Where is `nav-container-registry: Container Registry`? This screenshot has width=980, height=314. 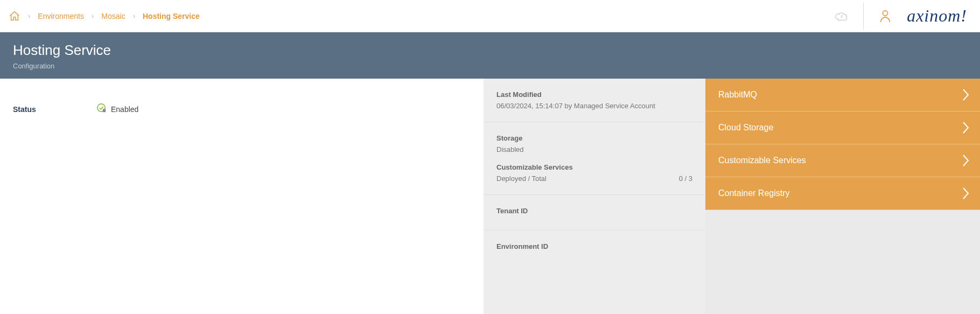 nav-container-registry: Container Registry is located at coordinates (843, 194).